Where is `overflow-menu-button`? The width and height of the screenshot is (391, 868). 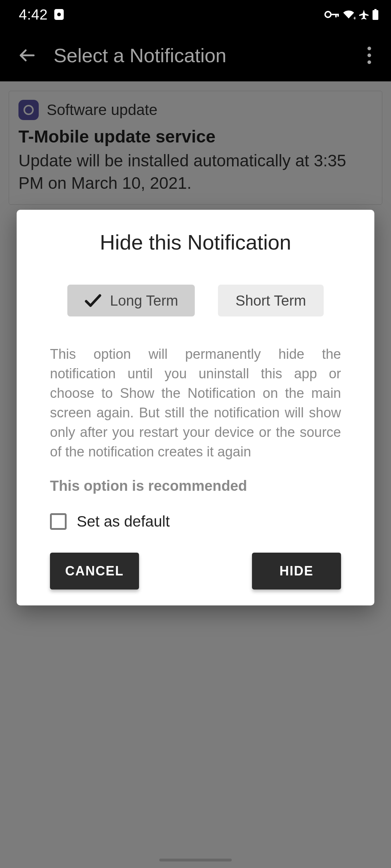 overflow-menu-button is located at coordinates (369, 55).